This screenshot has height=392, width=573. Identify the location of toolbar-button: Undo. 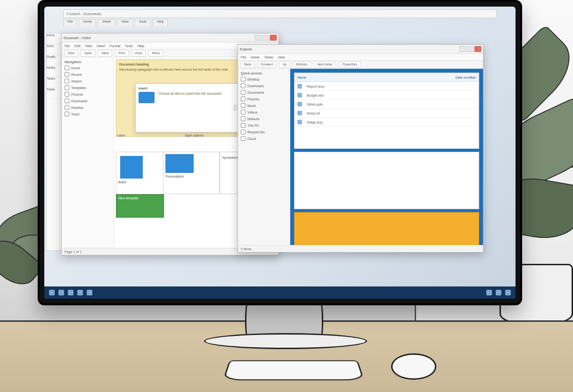
(139, 53).